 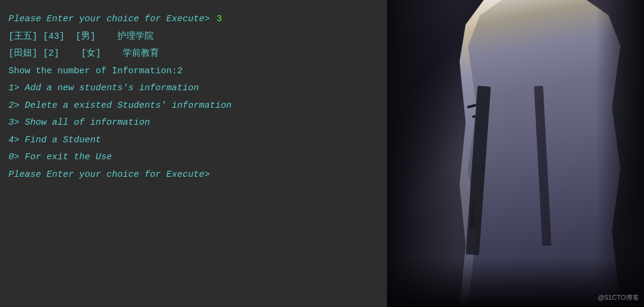 What do you see at coordinates (194, 107) in the screenshot?
I see `menu-item-2: 2> Delete a existed Students' informatio…` at bounding box center [194, 107].